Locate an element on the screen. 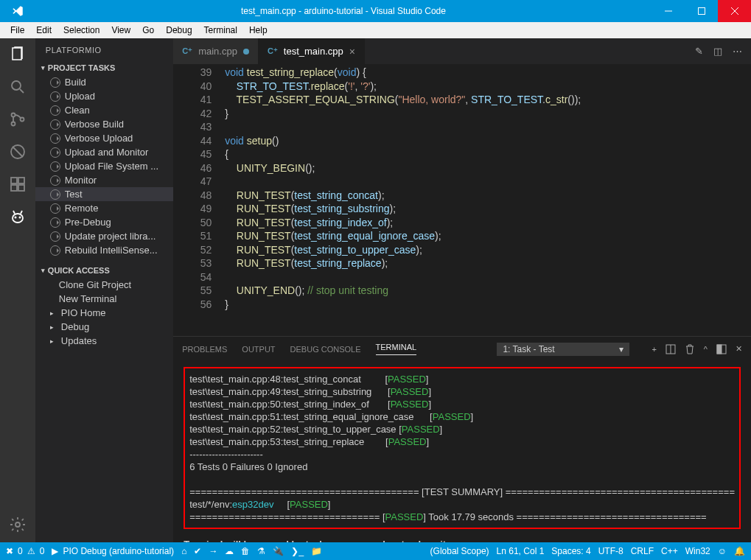 The width and height of the screenshot is (751, 560). menu-selection: Selection is located at coordinates (81, 30).